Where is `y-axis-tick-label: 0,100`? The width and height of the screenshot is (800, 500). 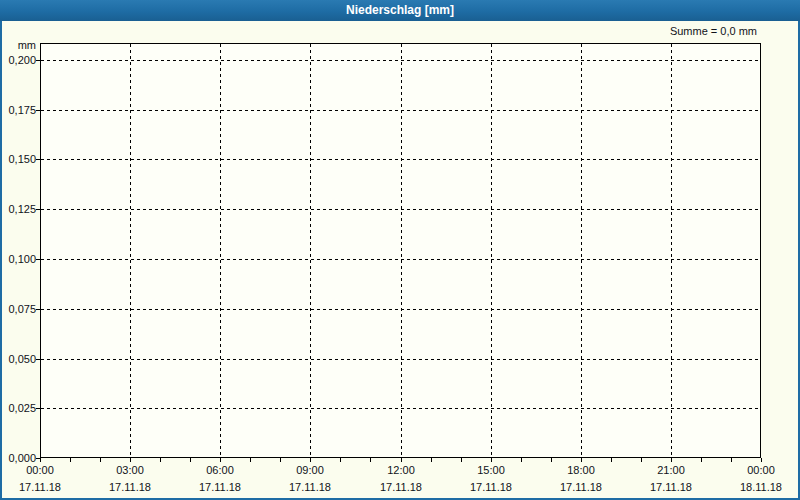 y-axis-tick-label: 0,100 is located at coordinates (18, 259).